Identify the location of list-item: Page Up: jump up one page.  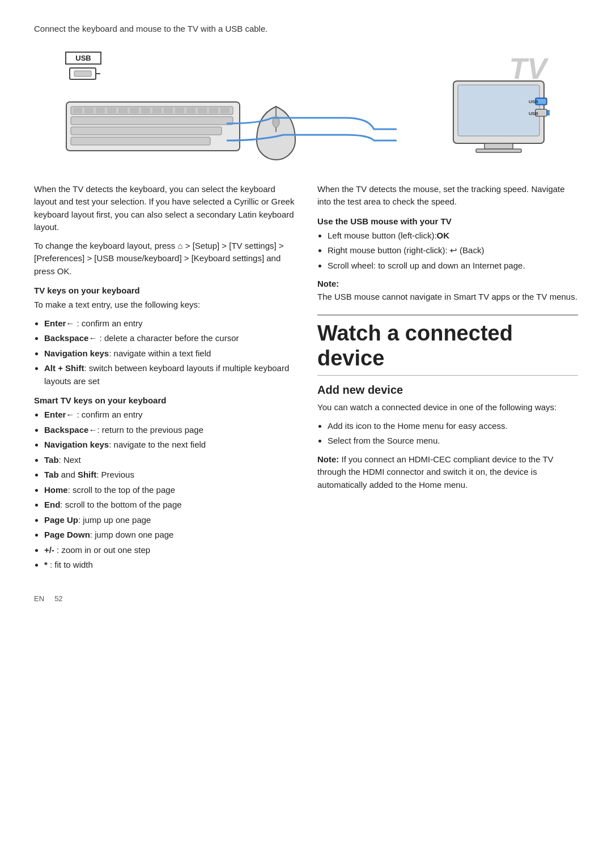
(169, 520).